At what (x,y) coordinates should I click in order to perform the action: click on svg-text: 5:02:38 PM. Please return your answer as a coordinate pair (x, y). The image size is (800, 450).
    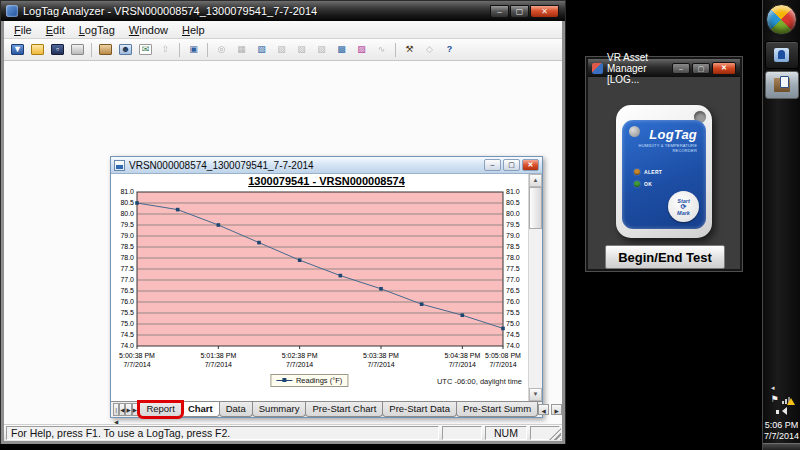
    Looking at the image, I should click on (300, 356).